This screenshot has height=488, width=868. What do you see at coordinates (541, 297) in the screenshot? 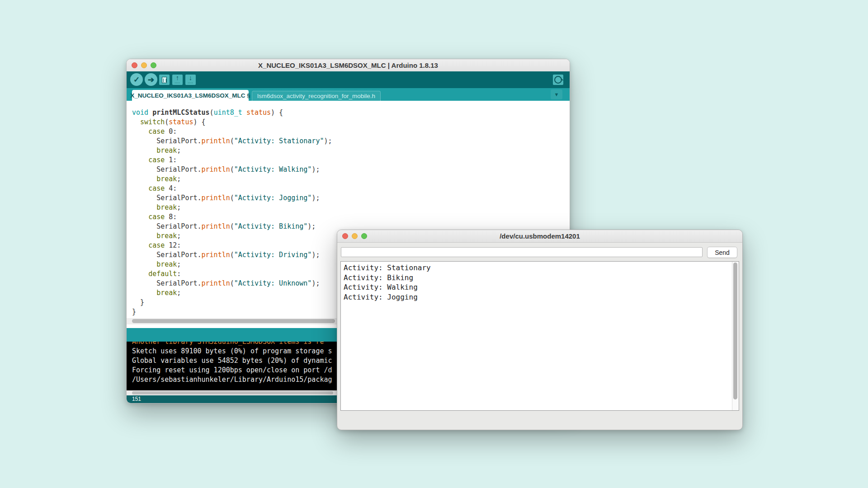
I see `serial-output-line: Activity: Jogging` at bounding box center [541, 297].